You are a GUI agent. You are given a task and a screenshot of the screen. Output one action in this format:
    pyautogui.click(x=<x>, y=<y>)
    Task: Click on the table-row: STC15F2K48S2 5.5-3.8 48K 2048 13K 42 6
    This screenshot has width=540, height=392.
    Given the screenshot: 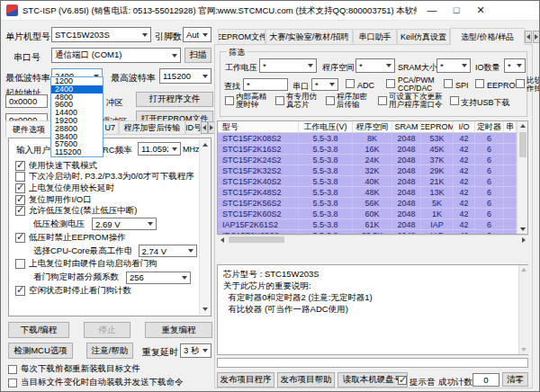 What is the action you would take?
    pyautogui.click(x=373, y=192)
    